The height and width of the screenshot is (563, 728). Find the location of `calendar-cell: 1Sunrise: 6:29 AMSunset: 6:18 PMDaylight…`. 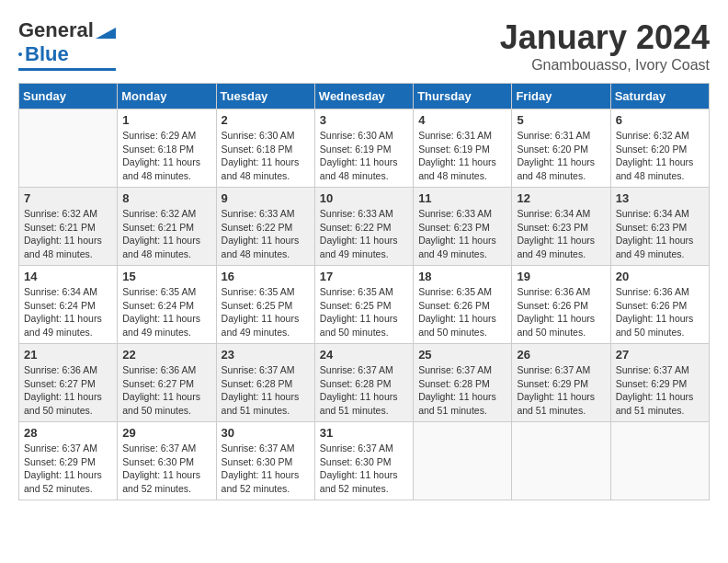

calendar-cell: 1Sunrise: 6:29 AMSunset: 6:18 PMDaylight… is located at coordinates (167, 149).